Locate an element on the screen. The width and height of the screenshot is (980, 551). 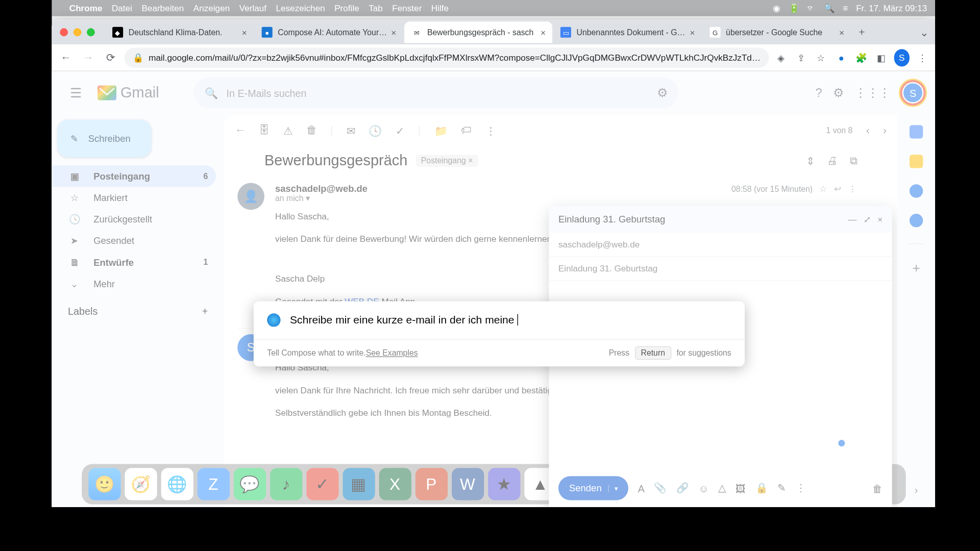
trello-icon: ▦ is located at coordinates (358, 484).